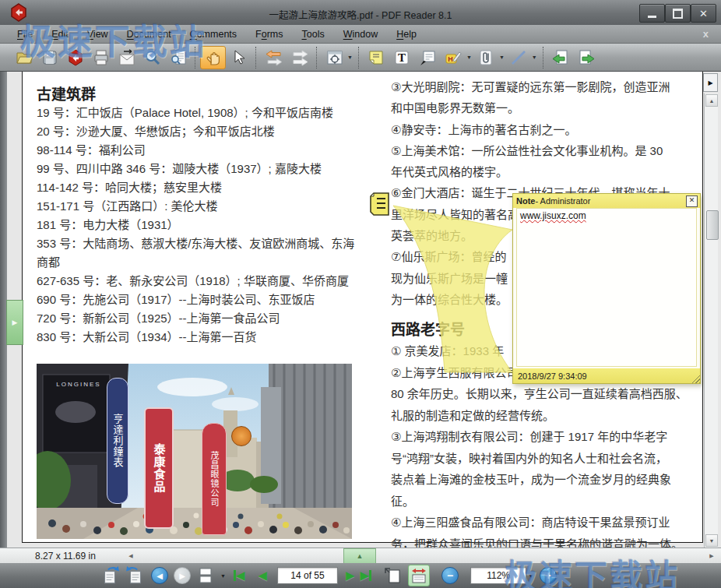 This screenshot has height=588, width=721. I want to click on menu-item: Forms, so click(269, 34).